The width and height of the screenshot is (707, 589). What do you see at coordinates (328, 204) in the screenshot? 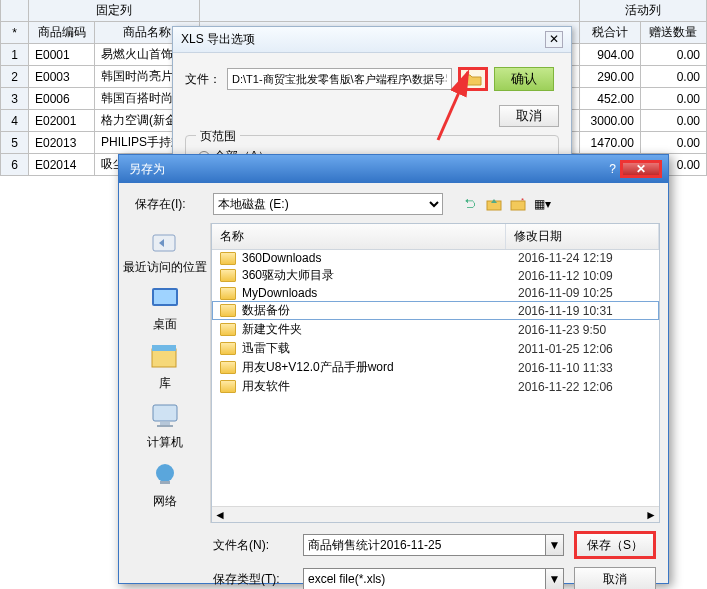
I see `savein-dropdown: 本地磁盘 (E:)` at bounding box center [328, 204].